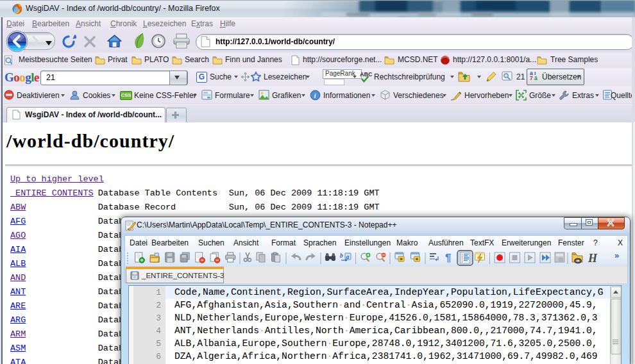 The height and width of the screenshot is (364, 635). Describe the element at coordinates (348, 257) in the screenshot. I see `svg-text: a` at that location.